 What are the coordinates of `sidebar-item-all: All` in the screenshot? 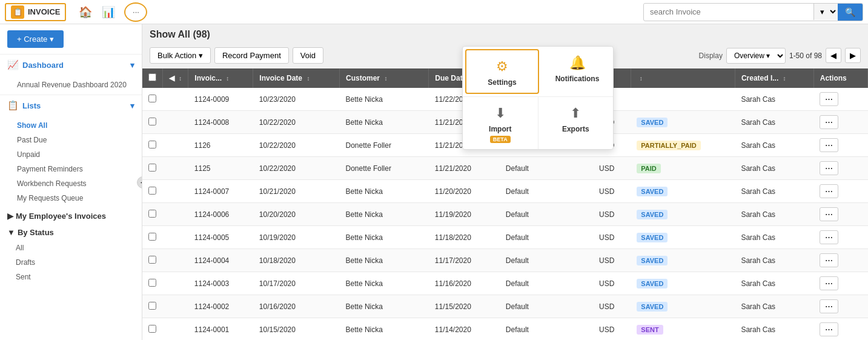 It's located at (71, 248).